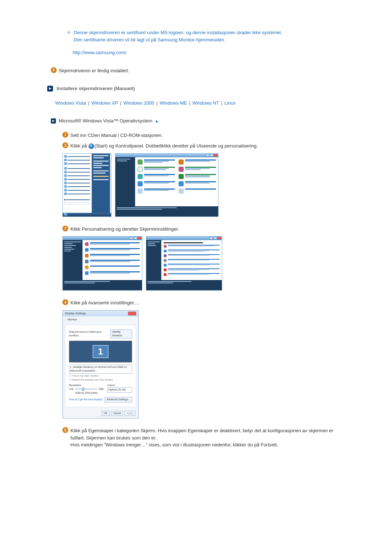 Image resolution: width=392 pixels, height=555 pixels. Describe the element at coordinates (130, 413) in the screenshot. I see `apply-button: Apply` at that location.